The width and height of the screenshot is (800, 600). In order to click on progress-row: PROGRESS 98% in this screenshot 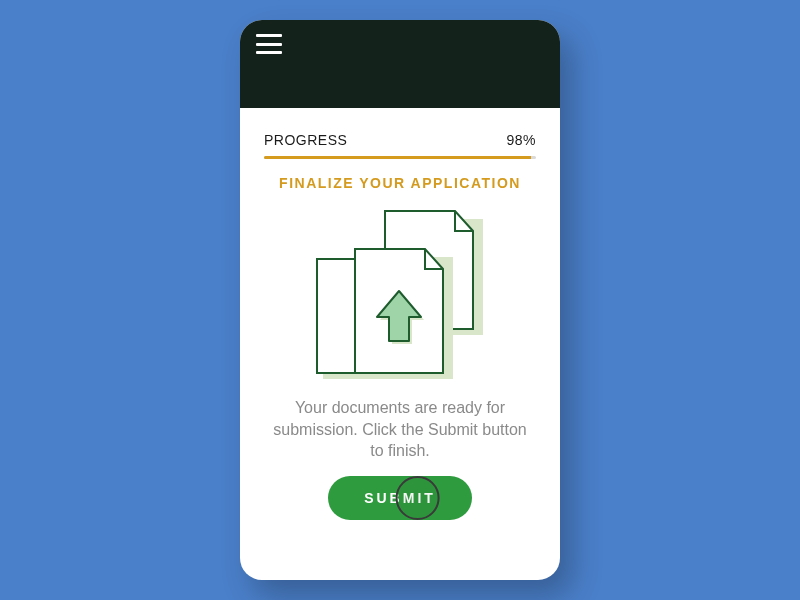, I will do `click(400, 140)`.